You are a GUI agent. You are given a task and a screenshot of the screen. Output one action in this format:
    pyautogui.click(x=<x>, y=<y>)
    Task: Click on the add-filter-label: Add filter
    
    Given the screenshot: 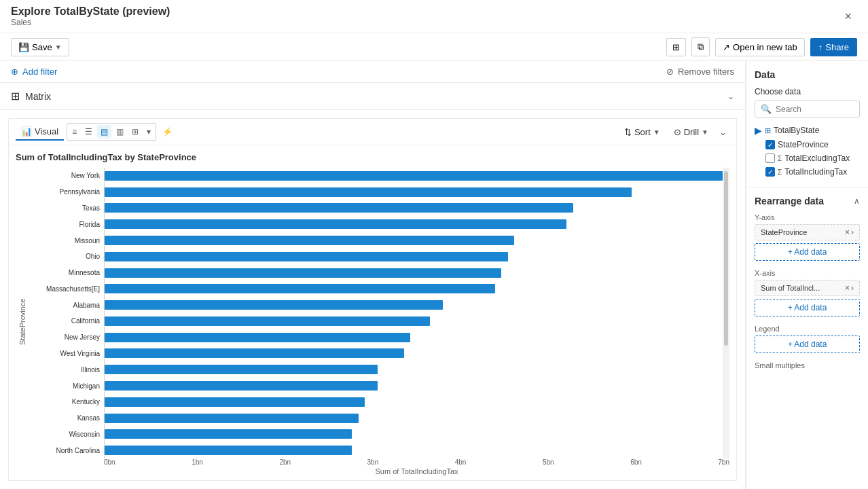 What is the action you would take?
    pyautogui.click(x=39, y=72)
    